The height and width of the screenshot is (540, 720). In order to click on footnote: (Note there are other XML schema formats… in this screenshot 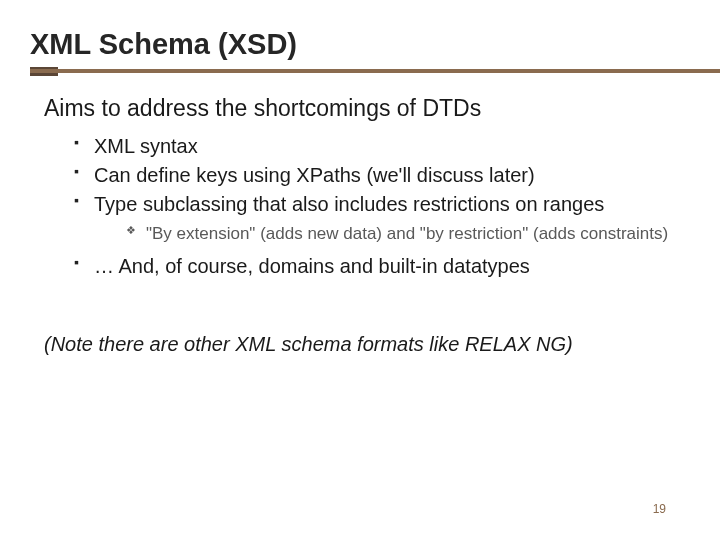, I will do `click(360, 344)`.